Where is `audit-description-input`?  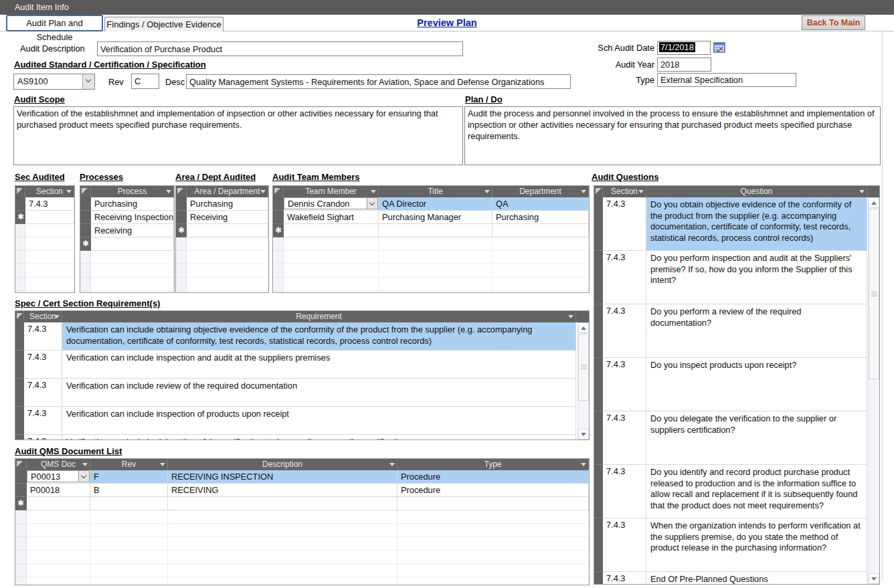 audit-description-input is located at coordinates (280, 49).